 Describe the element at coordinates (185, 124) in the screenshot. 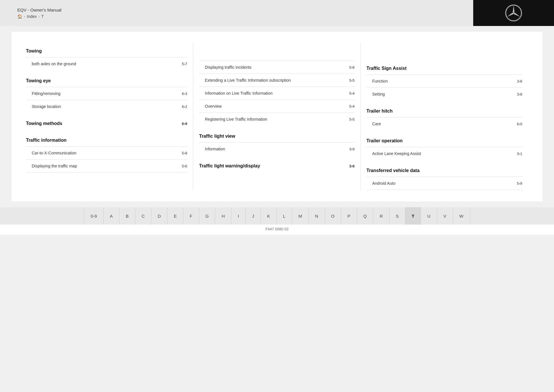

I see `section-towing-methods-page: 6›9` at that location.